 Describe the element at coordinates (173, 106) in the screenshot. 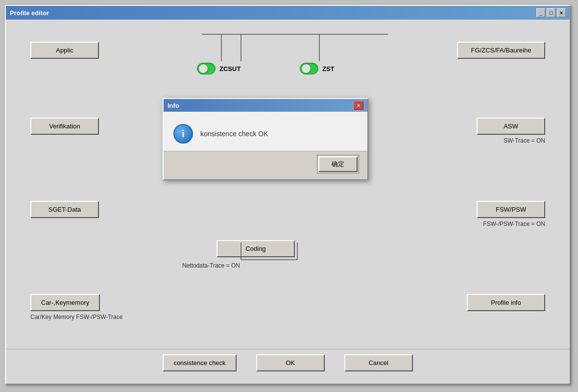

I see `dialog-title: Info` at that location.